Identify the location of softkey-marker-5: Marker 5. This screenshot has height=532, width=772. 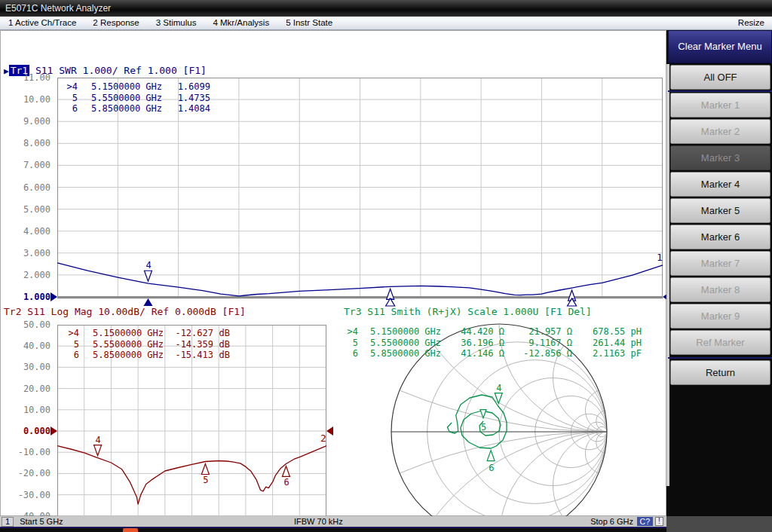
(721, 211).